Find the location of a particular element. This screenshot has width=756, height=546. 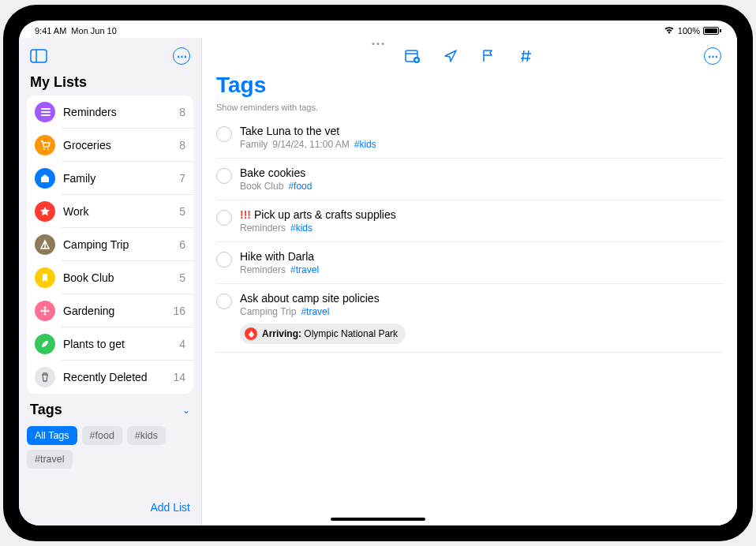

reminder-date: 9/14/24, 11:00 AM is located at coordinates (311, 144).